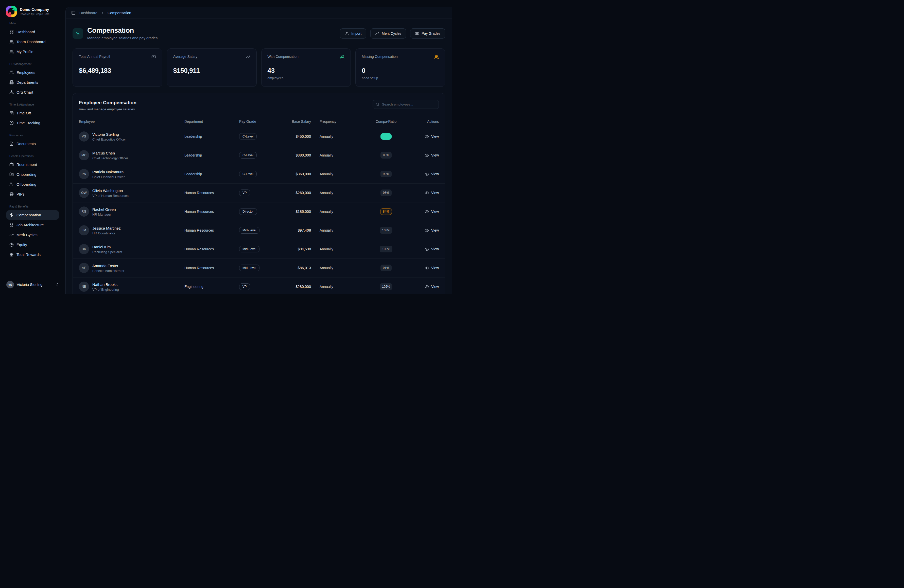  What do you see at coordinates (33, 235) in the screenshot?
I see `sidebar-item-merit-cycles: Merit Cycles` at bounding box center [33, 235].